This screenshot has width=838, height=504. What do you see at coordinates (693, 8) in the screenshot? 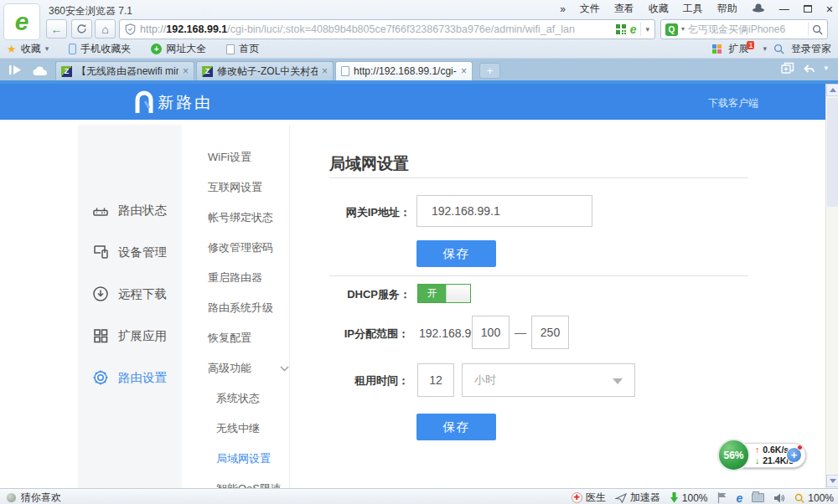
I see `menu-tools: 工具` at bounding box center [693, 8].